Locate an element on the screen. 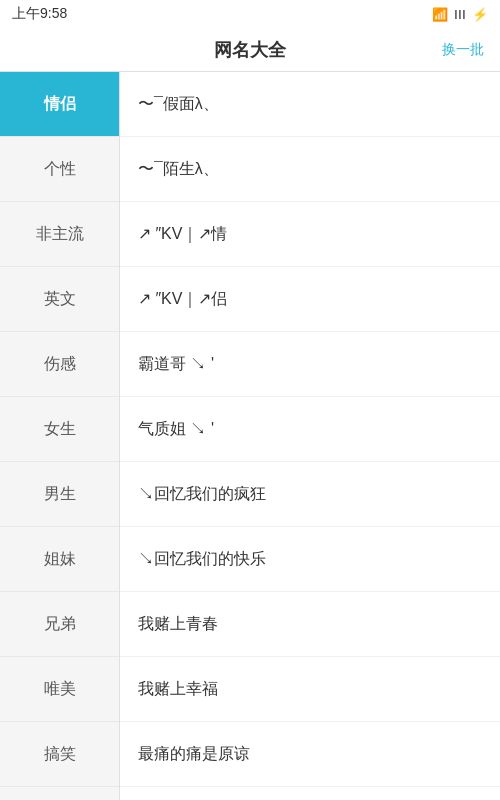  sidebar-item-搞笑: 搞笑 is located at coordinates (60, 754).